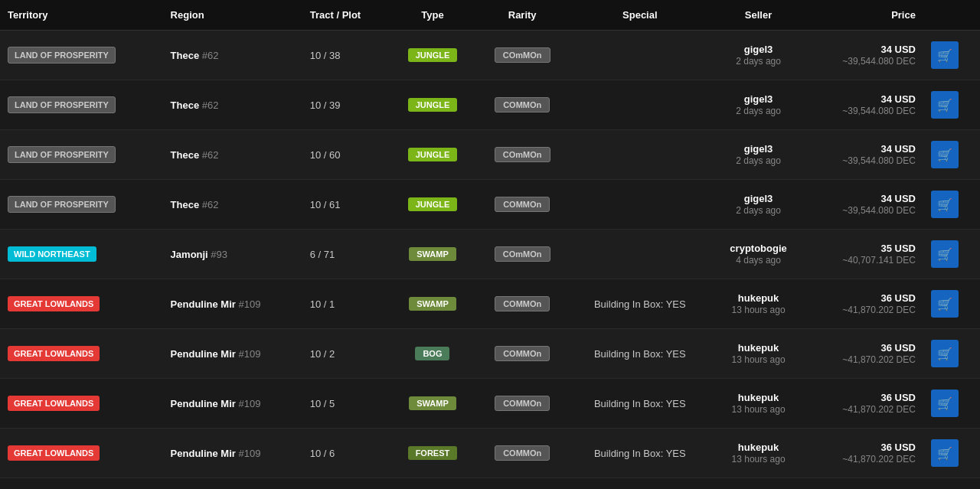 Image resolution: width=980 pixels, height=489 pixels. Describe the element at coordinates (61, 105) in the screenshot. I see `territory-badge: LAND OF PROSPERITY` at that location.